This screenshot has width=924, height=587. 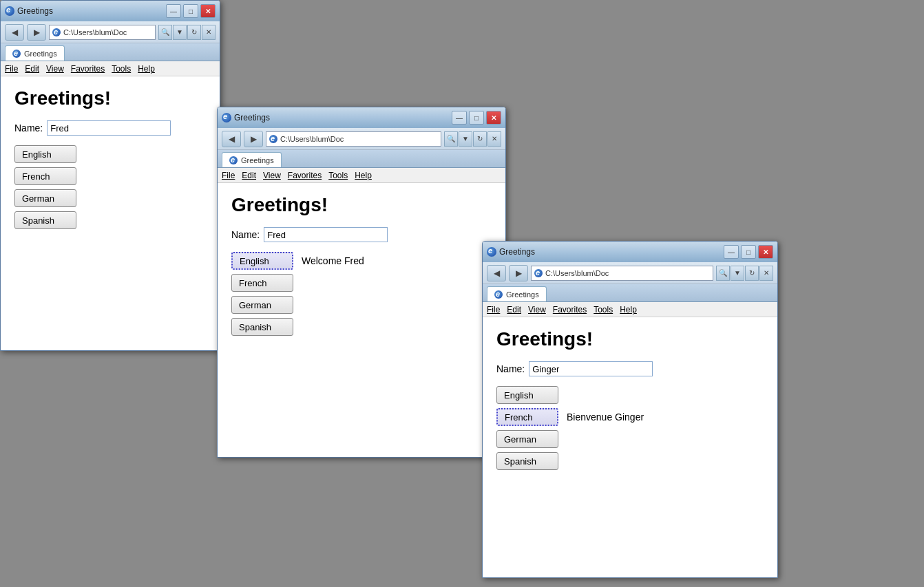 I want to click on title-text-2: Greetings, so click(x=252, y=118).